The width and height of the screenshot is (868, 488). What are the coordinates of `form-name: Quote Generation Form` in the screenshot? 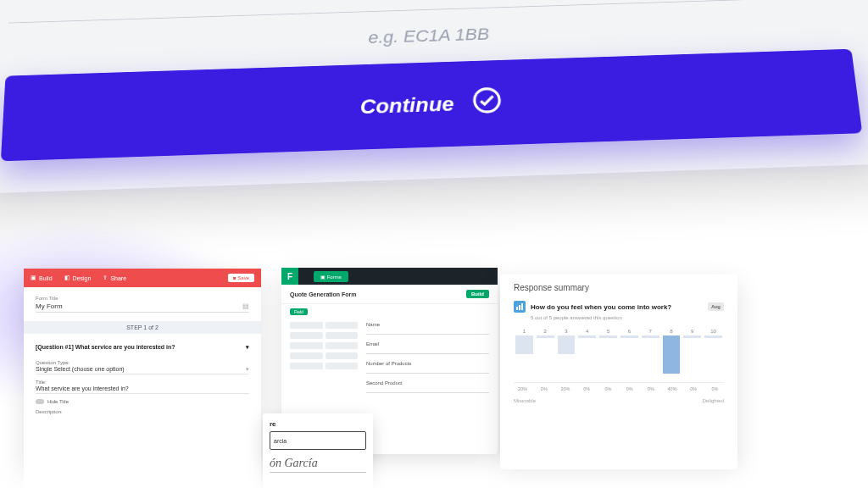 It's located at (324, 295).